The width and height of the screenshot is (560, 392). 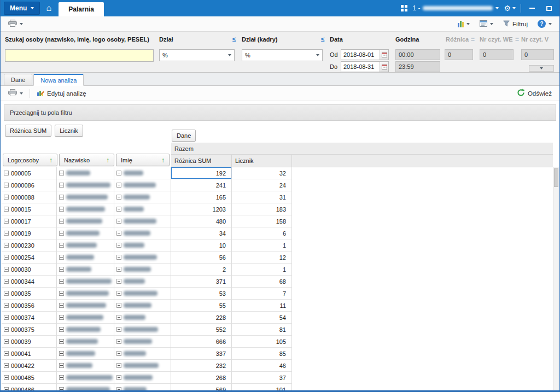 I want to click on row-field-logo-osoby: Logo;osoby ↑, so click(x=30, y=160).